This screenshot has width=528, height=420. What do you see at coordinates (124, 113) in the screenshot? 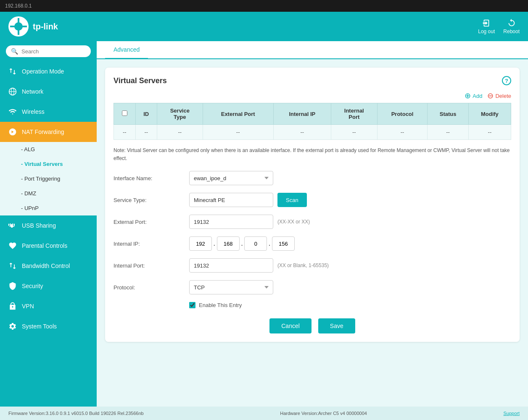
I see `select-all-checkbox` at bounding box center [124, 113].